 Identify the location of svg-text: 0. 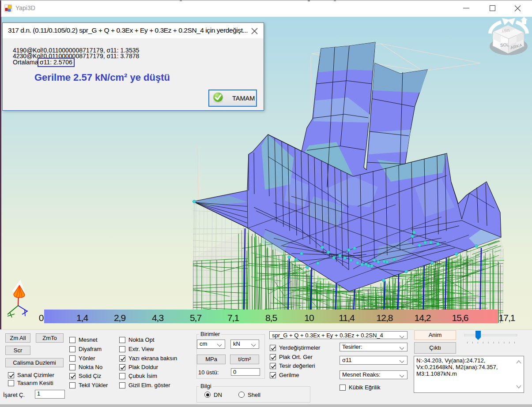
(42, 317).